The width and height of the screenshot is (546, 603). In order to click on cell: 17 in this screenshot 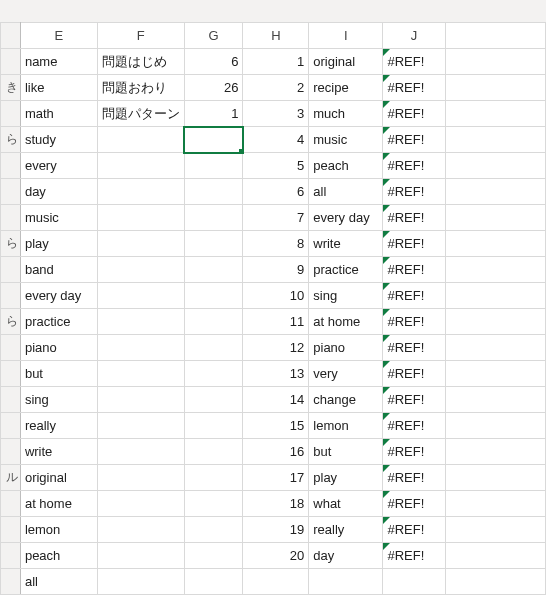, I will do `click(276, 478)`.